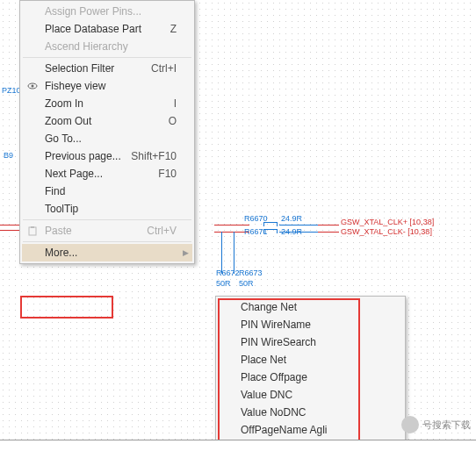 The width and height of the screenshot is (476, 451). Describe the element at coordinates (311, 342) in the screenshot. I see `submenu-item-2: PIN WireSearch` at that location.